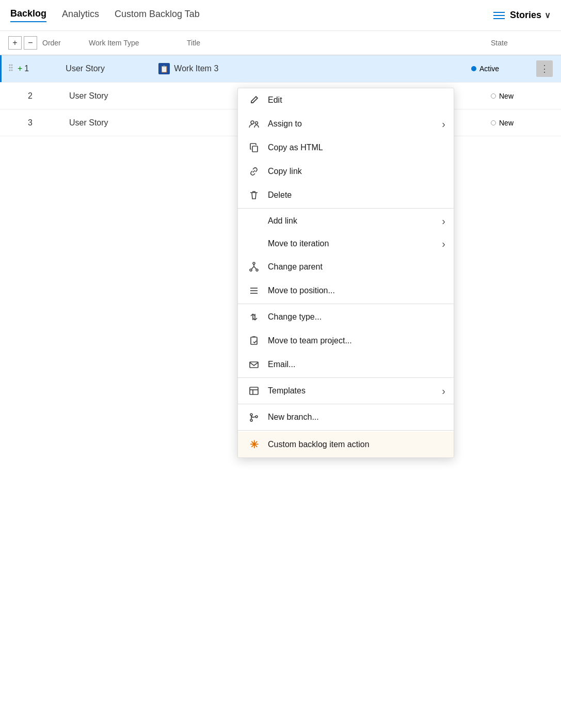 This screenshot has width=561, height=728. What do you see at coordinates (81, 15) in the screenshot?
I see `nav-analytics: Analytics` at bounding box center [81, 15].